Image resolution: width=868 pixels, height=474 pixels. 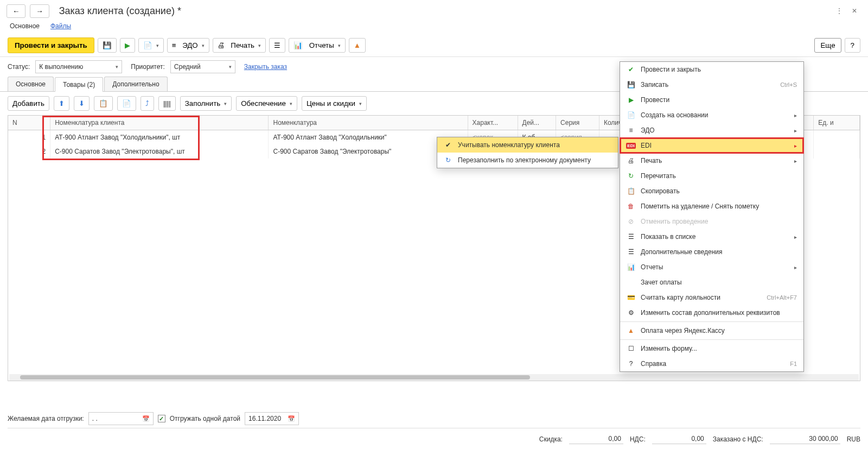 What do you see at coordinates (272, 419) in the screenshot?
I see `ship-single-date-input: 16.11.2020` at bounding box center [272, 419].